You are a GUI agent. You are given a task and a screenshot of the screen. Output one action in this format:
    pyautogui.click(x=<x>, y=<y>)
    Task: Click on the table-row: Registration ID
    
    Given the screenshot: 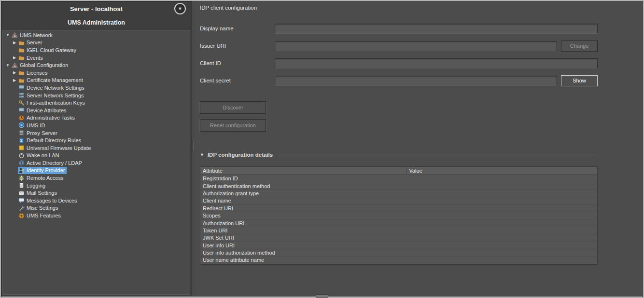 What is the action you would take?
    pyautogui.click(x=399, y=178)
    